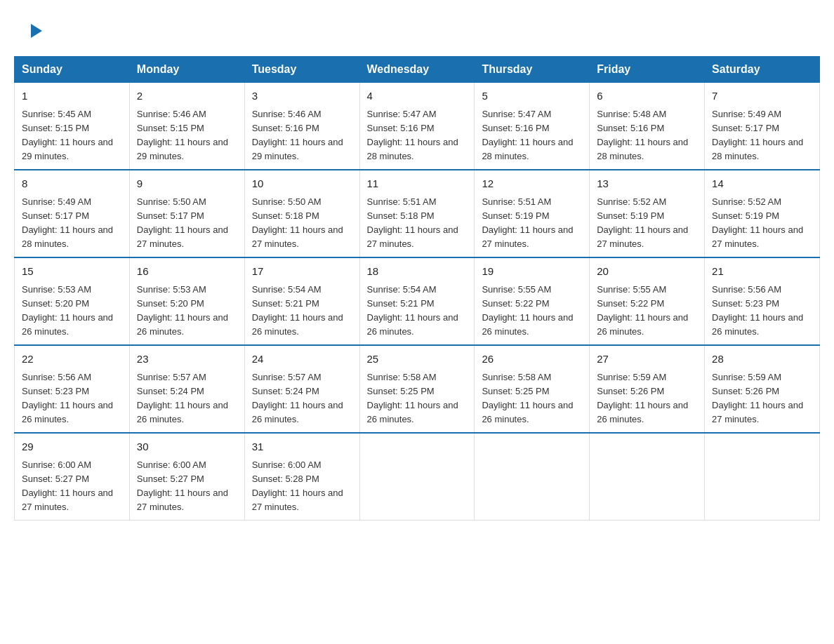 Image resolution: width=834 pixels, height=644 pixels. Describe the element at coordinates (302, 126) in the screenshot. I see `calendar-cell: 3Sunrise: 5:46 AMSunset: 5:16 PMDaylight…` at that location.